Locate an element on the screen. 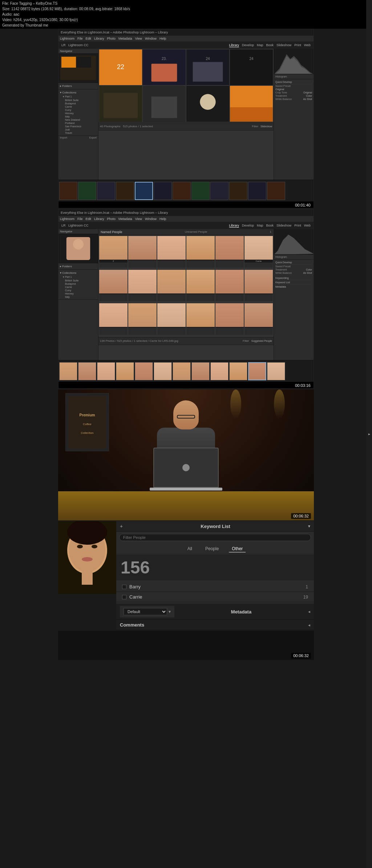 The image size is (372, 868). right-expand-strip: ▸ is located at coordinates (369, 330).